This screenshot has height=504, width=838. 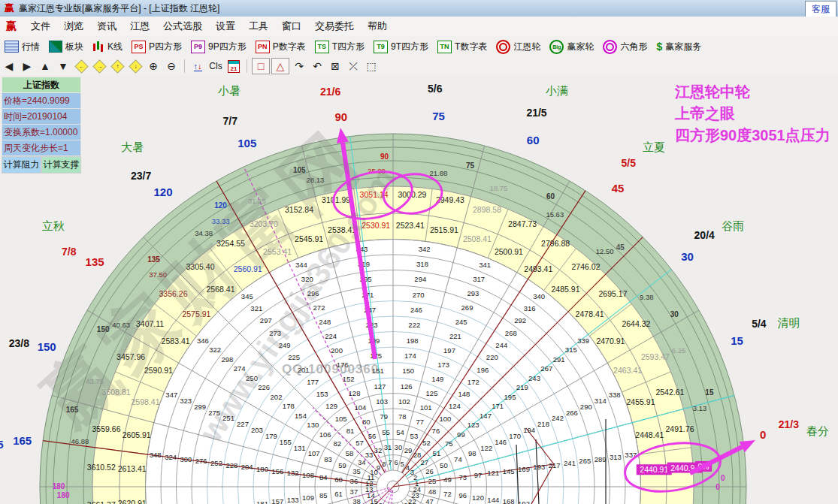 What do you see at coordinates (443, 365) in the screenshot?
I see `integer-cell: 173` at bounding box center [443, 365].